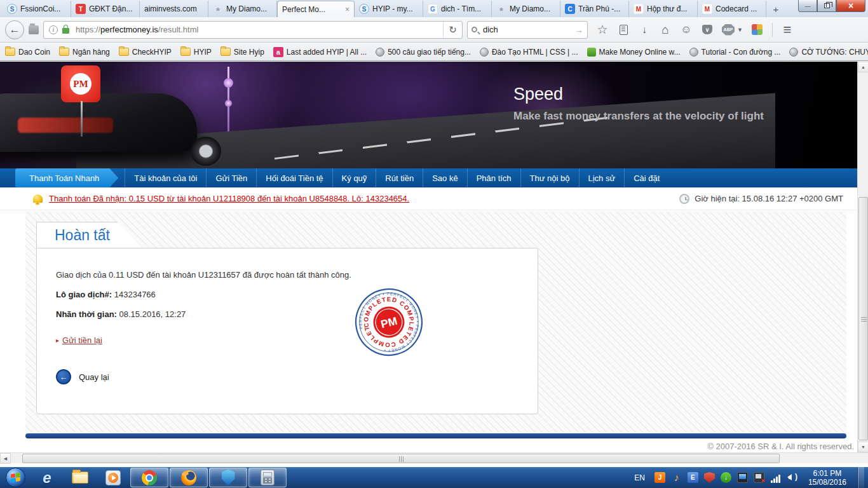 The height and width of the screenshot is (488, 868). What do you see at coordinates (113, 478) in the screenshot?
I see `taskbar-wmp-button` at bounding box center [113, 478].